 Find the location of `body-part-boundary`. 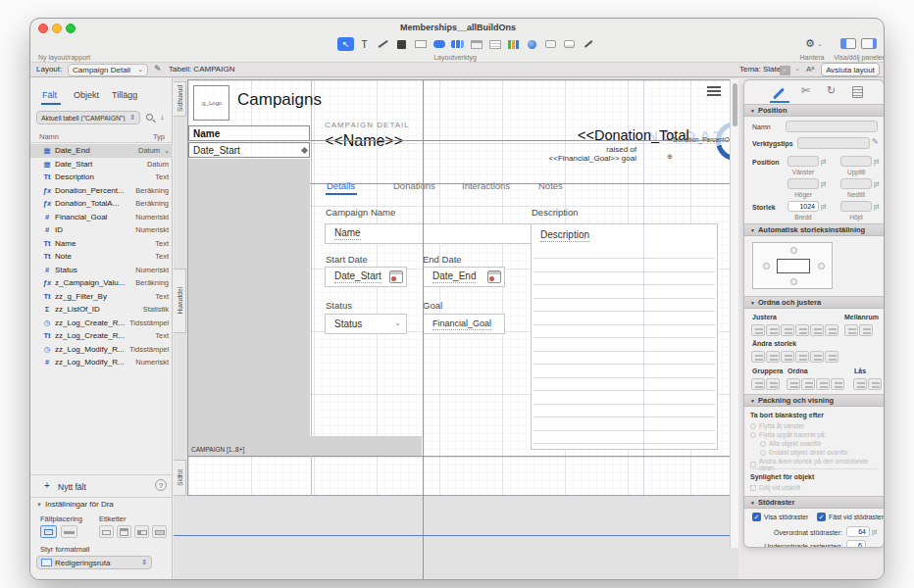

body-part-boundary is located at coordinates (459, 457).